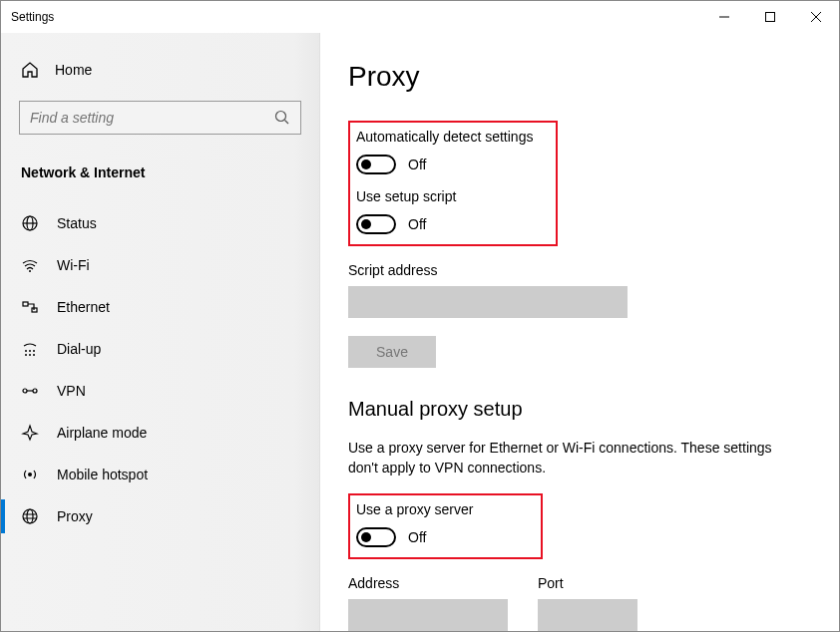 Image resolution: width=840 pixels, height=632 pixels. I want to click on address-input, so click(428, 615).